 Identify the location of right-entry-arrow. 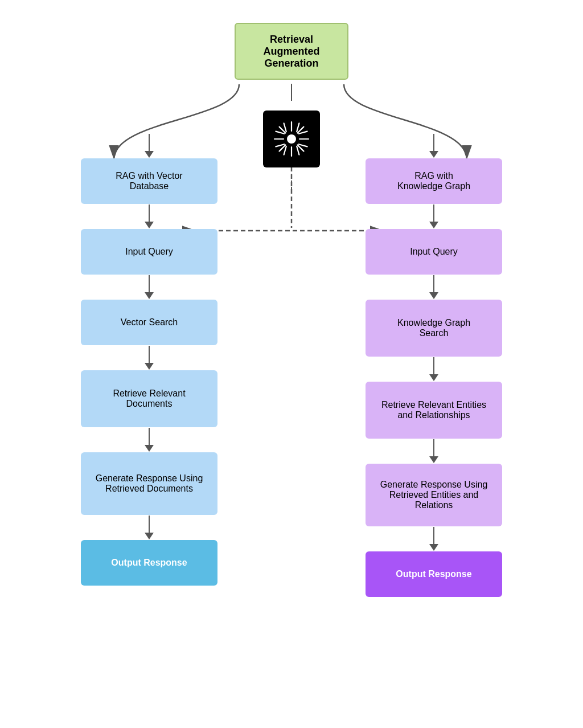
(434, 146).